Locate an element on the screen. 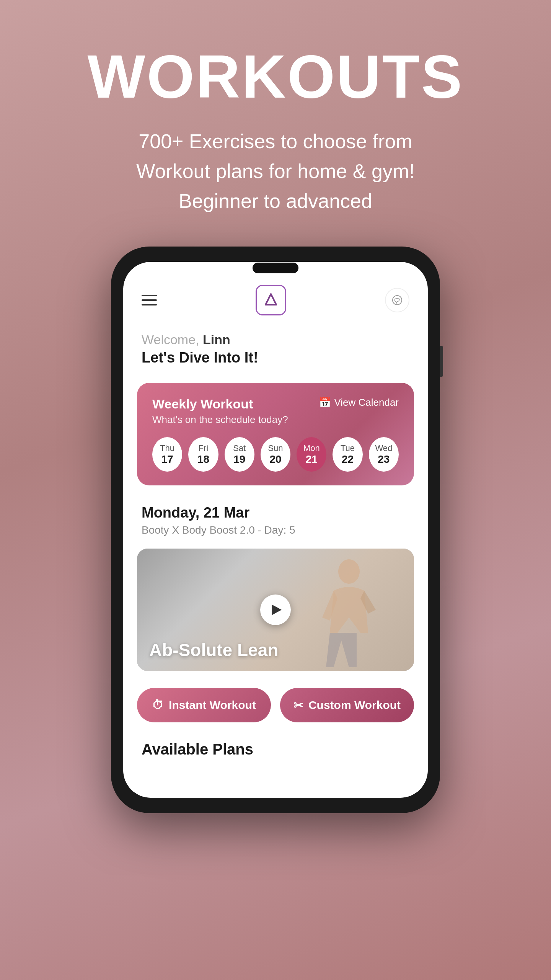  play-button is located at coordinates (276, 610).